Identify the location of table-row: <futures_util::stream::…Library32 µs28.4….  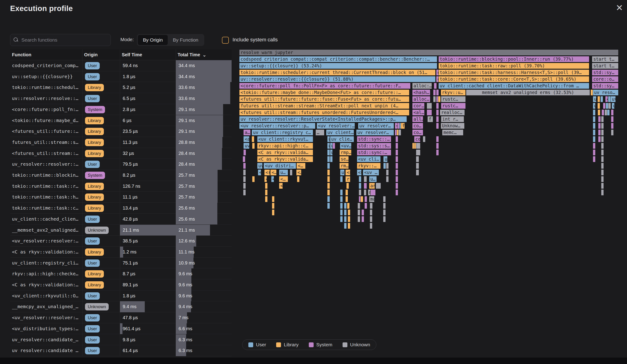
(121, 154).